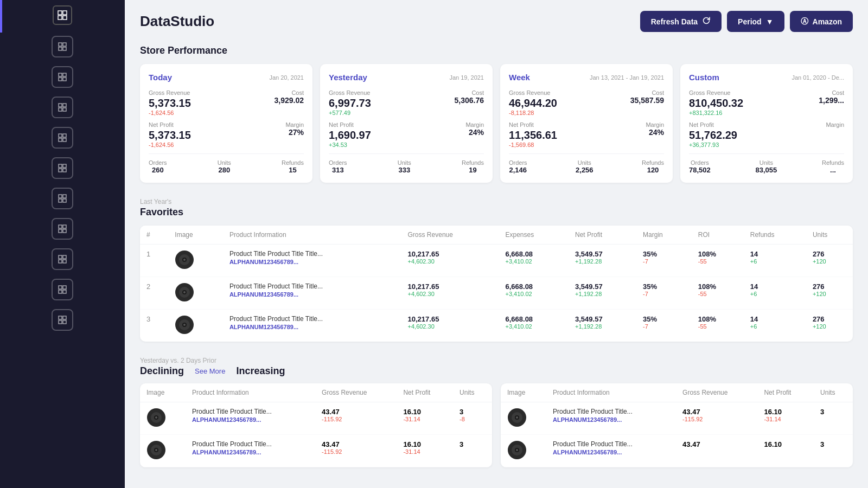  Describe the element at coordinates (818, 78) in the screenshot. I see `card-date-3: Jan 01, 2020 - De...` at that location.